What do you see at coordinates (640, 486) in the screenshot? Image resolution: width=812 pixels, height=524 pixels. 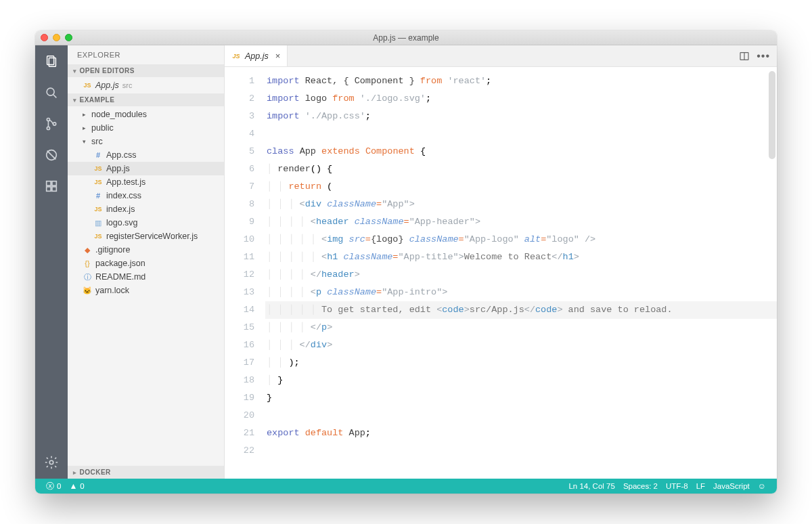 I see `status-indentation: Spaces: 2` at bounding box center [640, 486].